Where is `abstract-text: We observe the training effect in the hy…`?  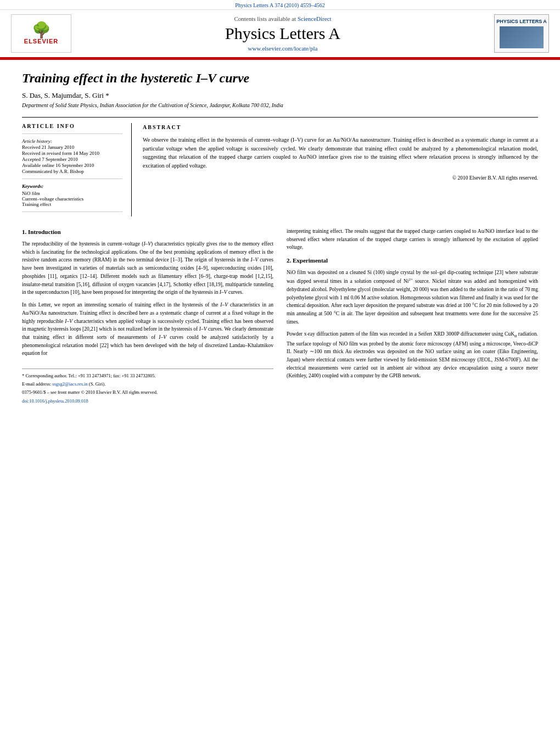 abstract-text: We observe the training effect in the hy… is located at coordinates (340, 153).